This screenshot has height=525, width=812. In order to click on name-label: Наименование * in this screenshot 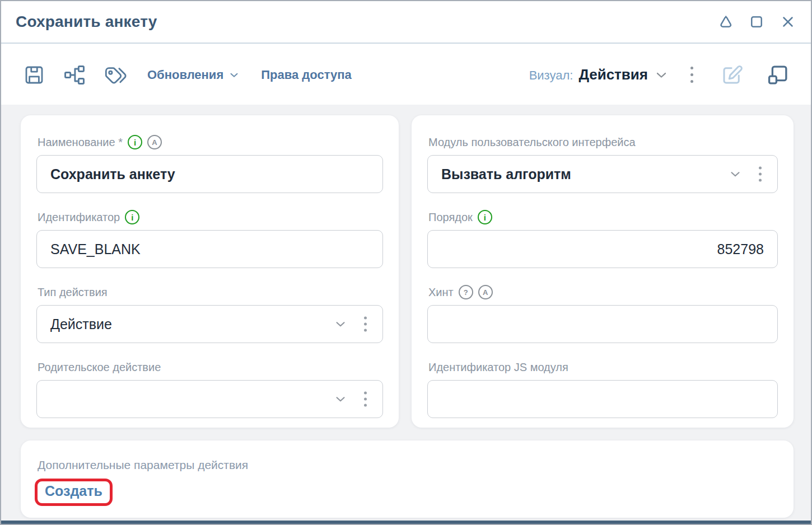, I will do `click(80, 142)`.